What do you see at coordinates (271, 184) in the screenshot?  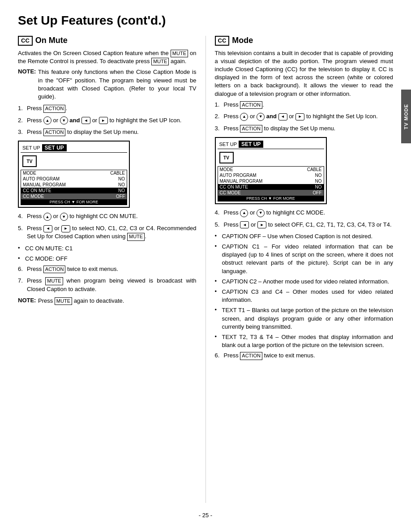 I see `tv-menu-rows-right: MODECABLE AUTO PROGRAMNO MANUAL PROGRAMN…` at bounding box center [271, 184].